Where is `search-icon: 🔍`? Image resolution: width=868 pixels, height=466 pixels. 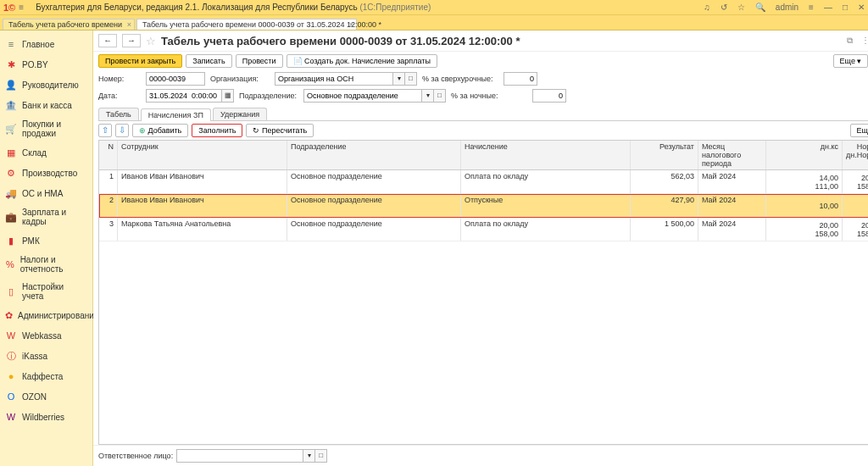 search-icon: 🔍 is located at coordinates (760, 7).